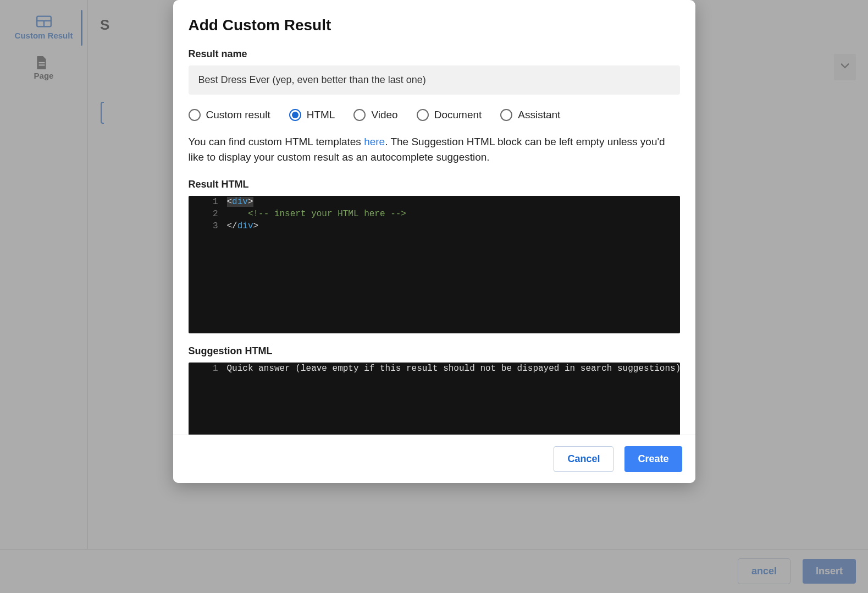  What do you see at coordinates (434, 115) in the screenshot?
I see `result-type-radio-group: Custom result HTML Video Document Assist…` at bounding box center [434, 115].